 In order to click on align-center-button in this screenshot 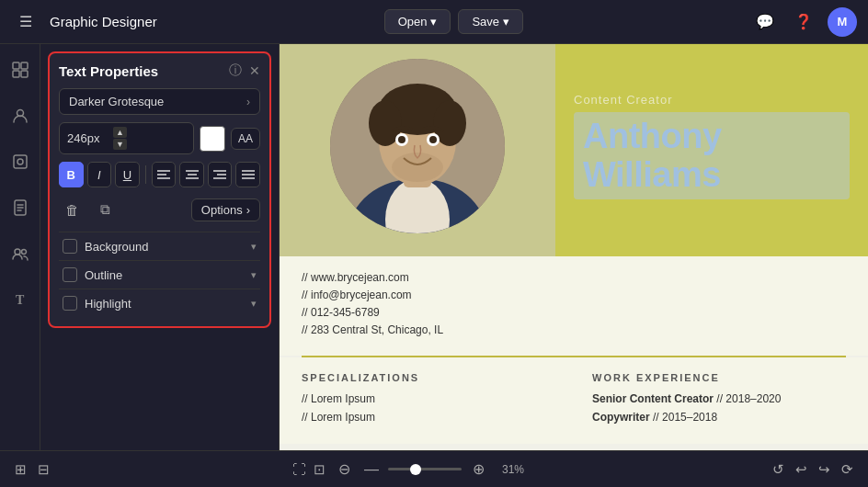, I will do `click(191, 175)`.